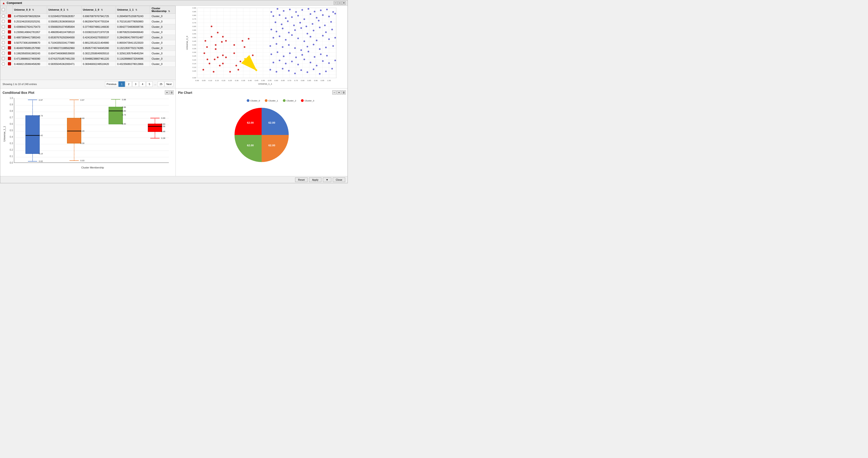 Image resolution: width=868 pixels, height=458 pixels. Describe the element at coordinates (210, 81) in the screenshot. I see `svg-text: 0.10` at that location.